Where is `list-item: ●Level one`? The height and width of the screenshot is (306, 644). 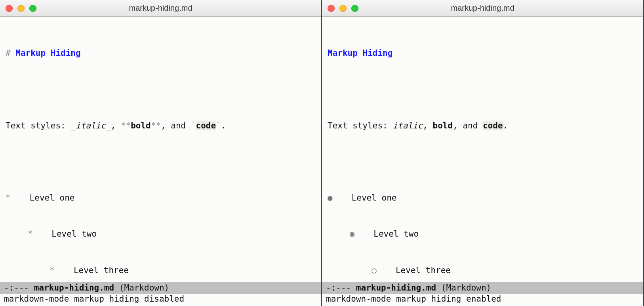 list-item: ●Level one is located at coordinates (482, 198).